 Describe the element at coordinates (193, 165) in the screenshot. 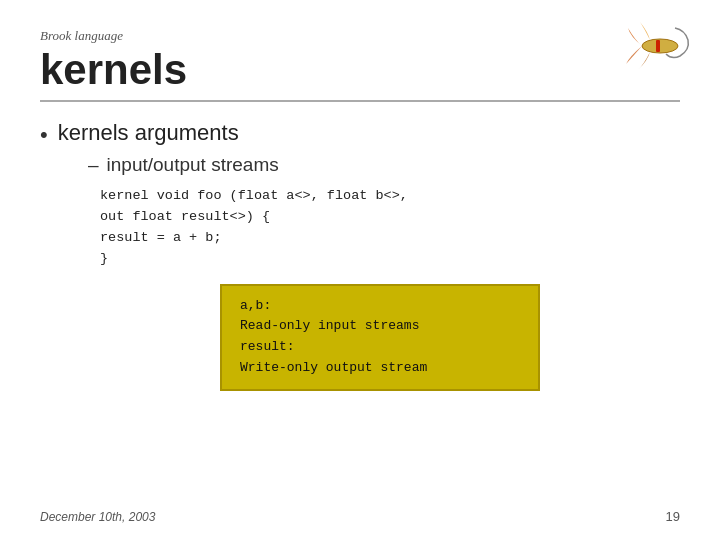

I see `sub-bullet-label: input/output streams` at that location.